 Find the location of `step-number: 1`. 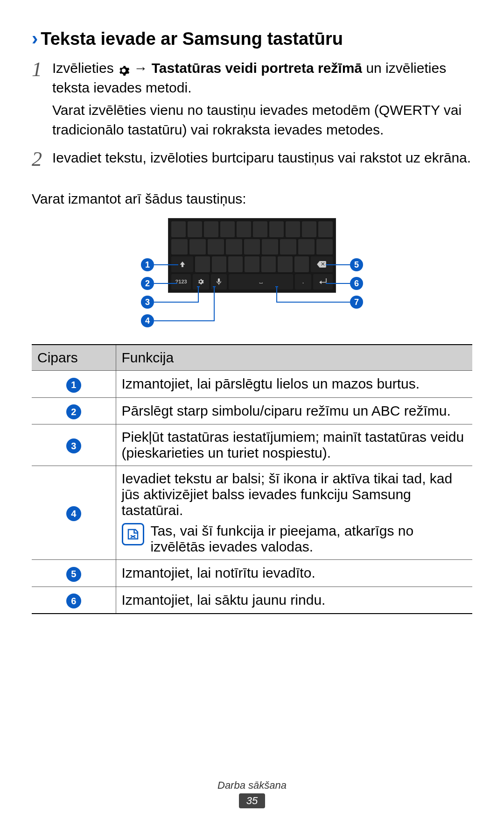

step-number: 1 is located at coordinates (42, 100).